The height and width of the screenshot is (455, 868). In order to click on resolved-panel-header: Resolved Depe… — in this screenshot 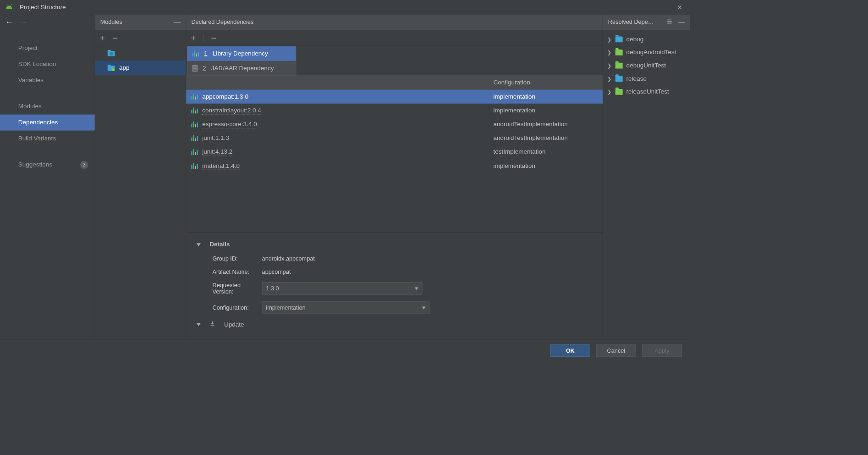, I will do `click(646, 22)`.